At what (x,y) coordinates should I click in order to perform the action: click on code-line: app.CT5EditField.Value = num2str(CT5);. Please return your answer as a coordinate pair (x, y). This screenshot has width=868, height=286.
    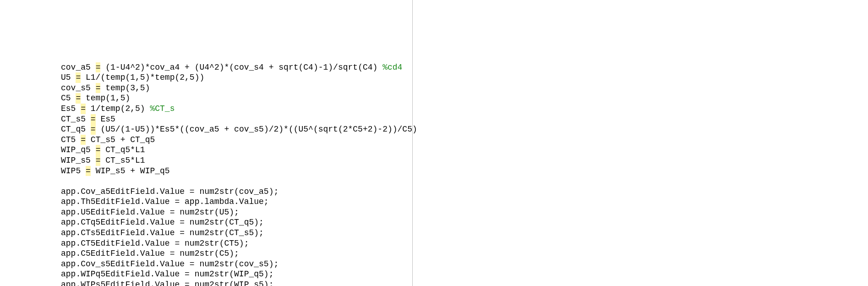
    Looking at the image, I should click on (464, 244).